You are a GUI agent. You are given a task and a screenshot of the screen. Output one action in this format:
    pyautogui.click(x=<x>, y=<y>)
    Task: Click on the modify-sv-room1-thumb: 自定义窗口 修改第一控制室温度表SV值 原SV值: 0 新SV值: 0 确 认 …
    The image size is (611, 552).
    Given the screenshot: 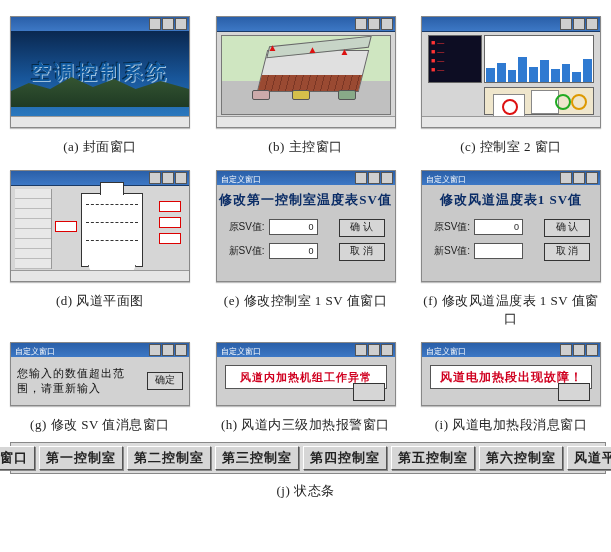 What is the action you would take?
    pyautogui.click(x=306, y=226)
    